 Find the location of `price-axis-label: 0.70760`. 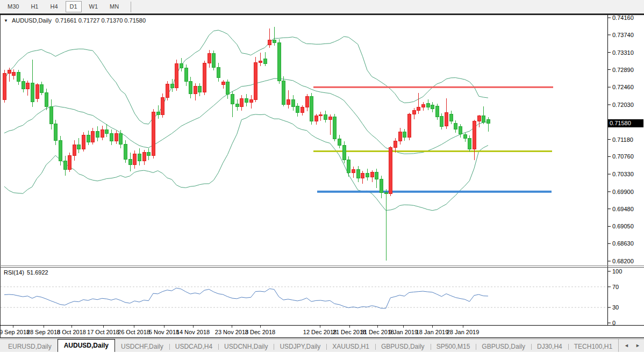

price-axis-label: 0.70760 is located at coordinates (623, 156).